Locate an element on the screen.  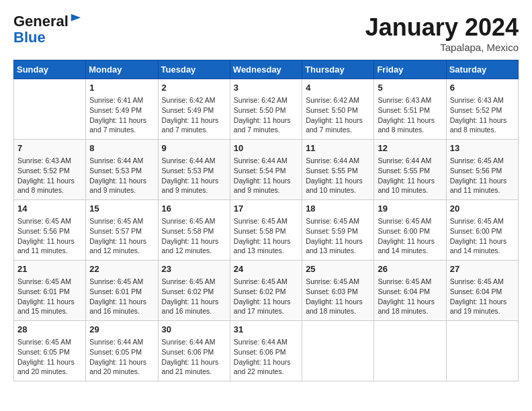
calendar-cell: 13Sunrise: 6:45 AMSunset: 5:56 PMDayligh… is located at coordinates (482, 170).